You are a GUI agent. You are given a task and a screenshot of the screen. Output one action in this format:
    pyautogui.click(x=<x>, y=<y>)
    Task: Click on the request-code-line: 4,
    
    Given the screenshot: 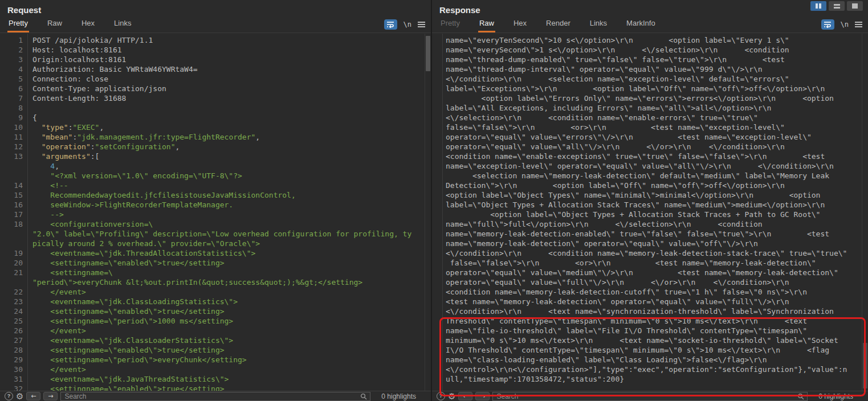 What is the action you would take?
    pyautogui.click(x=215, y=166)
    